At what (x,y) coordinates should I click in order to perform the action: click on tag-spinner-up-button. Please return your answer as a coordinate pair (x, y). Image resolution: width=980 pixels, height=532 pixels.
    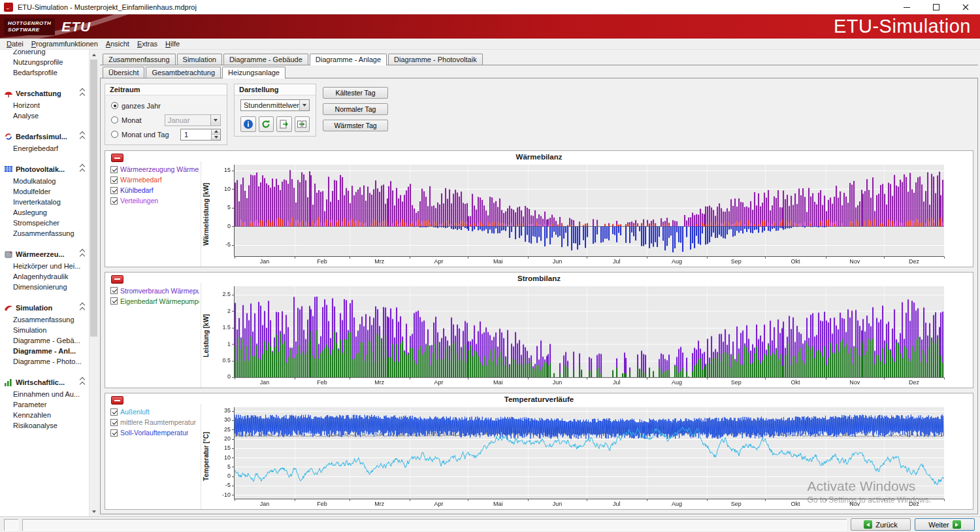
    Looking at the image, I should click on (216, 132).